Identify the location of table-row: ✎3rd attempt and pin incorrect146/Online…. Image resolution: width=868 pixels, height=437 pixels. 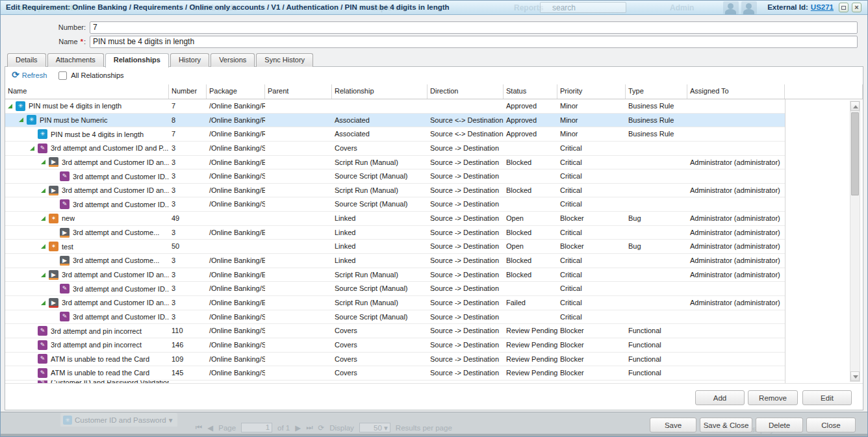
(395, 345).